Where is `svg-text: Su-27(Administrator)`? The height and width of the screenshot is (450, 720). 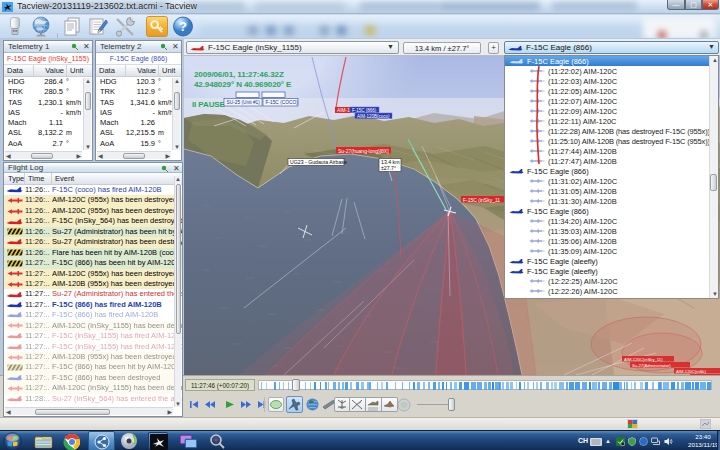
svg-text: Su-27(Administrator) is located at coordinates (652, 366).